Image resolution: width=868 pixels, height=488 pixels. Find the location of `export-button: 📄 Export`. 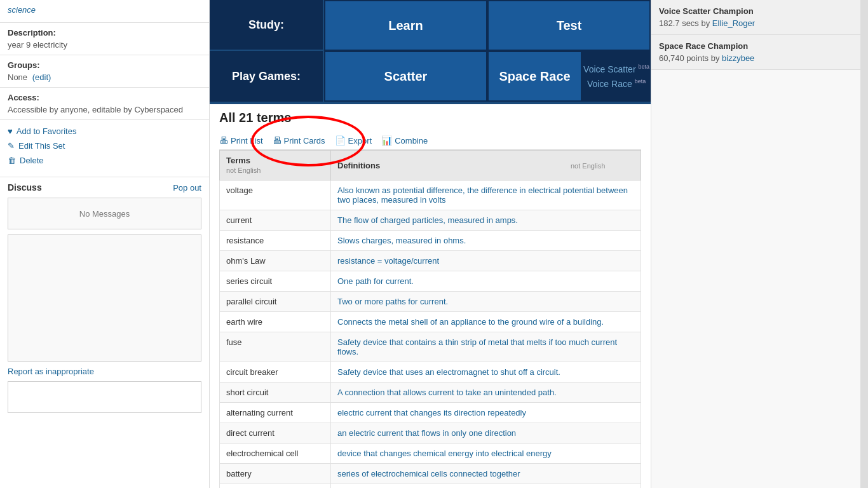

export-button: 📄 Export is located at coordinates (353, 140).